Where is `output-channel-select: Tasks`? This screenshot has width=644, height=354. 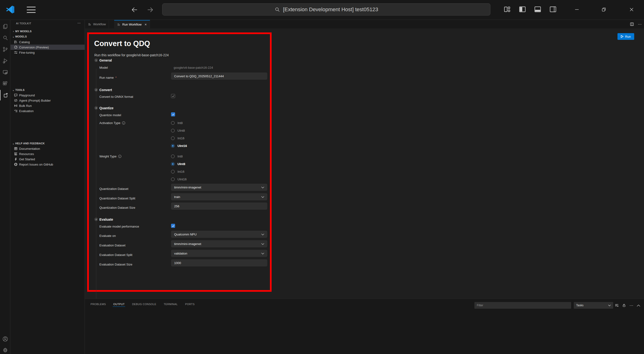 output-channel-select: Tasks is located at coordinates (594, 305).